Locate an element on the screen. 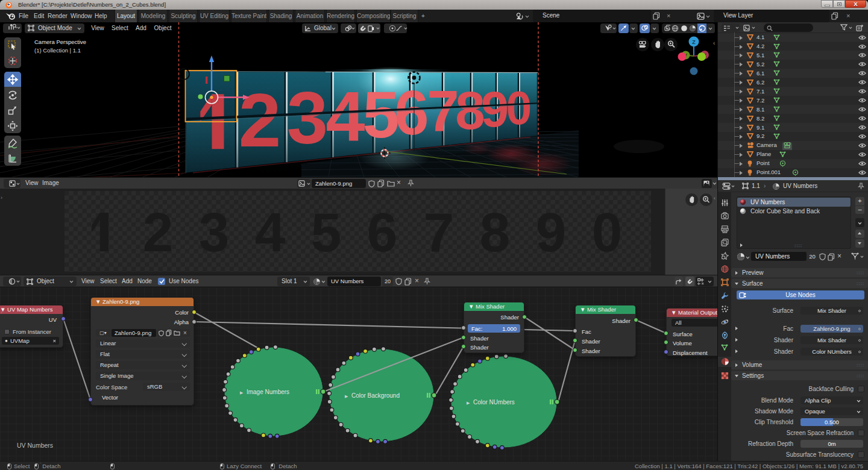  svg-text: ▶ Color NUmbers is located at coordinates (491, 403).